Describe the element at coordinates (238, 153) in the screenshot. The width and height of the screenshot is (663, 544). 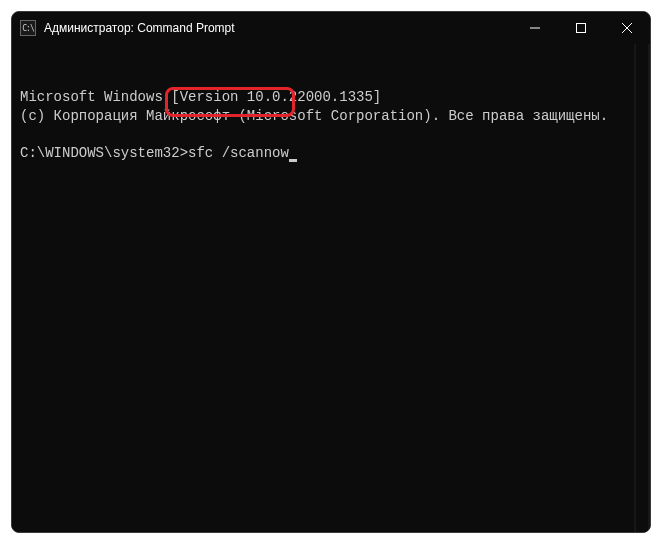
I see `typed-command: sfc /scannow` at that location.